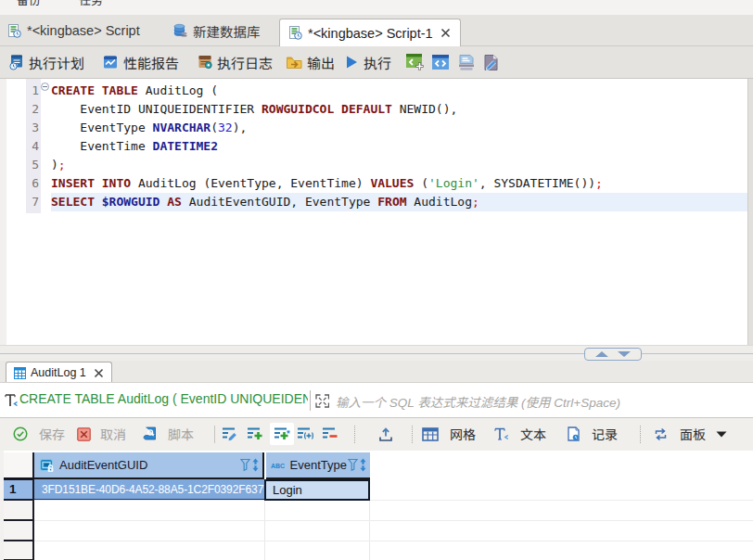  I want to click on abc-column-icon: ABC, so click(278, 465).